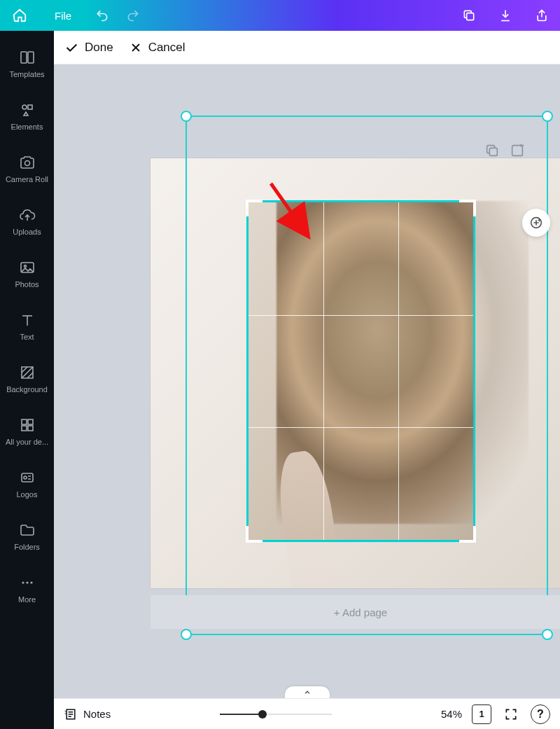 Image resolution: width=560 pixels, height=729 pixels. Describe the element at coordinates (71, 714) in the screenshot. I see `notes-icon` at that location.